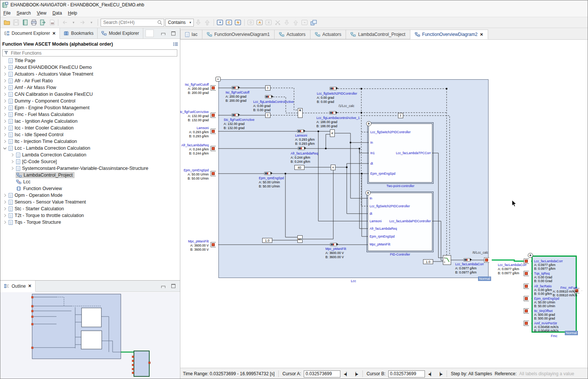 The width and height of the screenshot is (588, 379). Describe the element at coordinates (449, 34) in the screenshot. I see `tab-functionoverviewdiagram2: FunctionOverviewDiagram2✕` at that location.